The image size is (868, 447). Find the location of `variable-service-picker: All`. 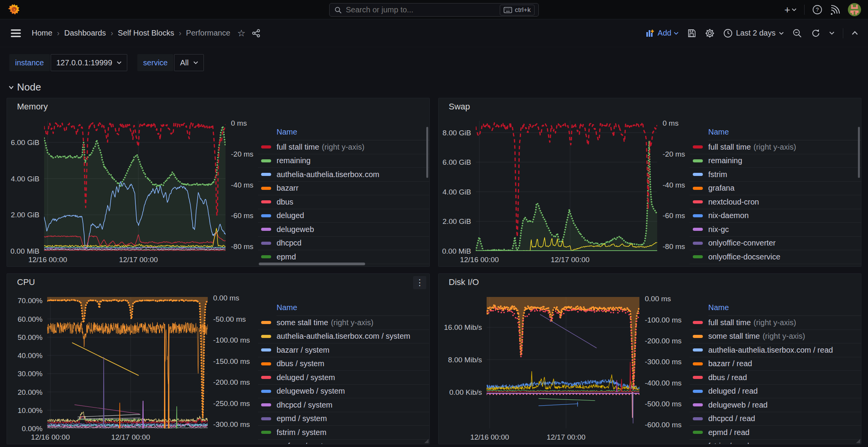

variable-service-picker: All is located at coordinates (189, 63).